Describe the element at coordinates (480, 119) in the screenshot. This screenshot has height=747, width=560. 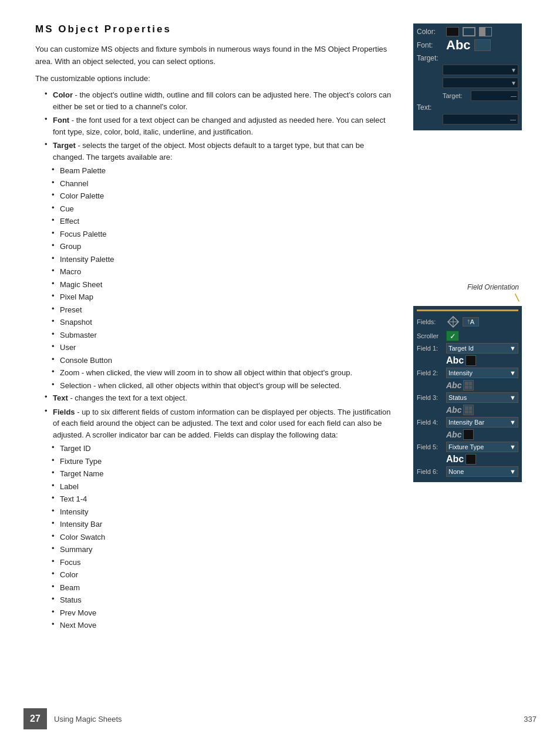
I see `text-input: —` at that location.